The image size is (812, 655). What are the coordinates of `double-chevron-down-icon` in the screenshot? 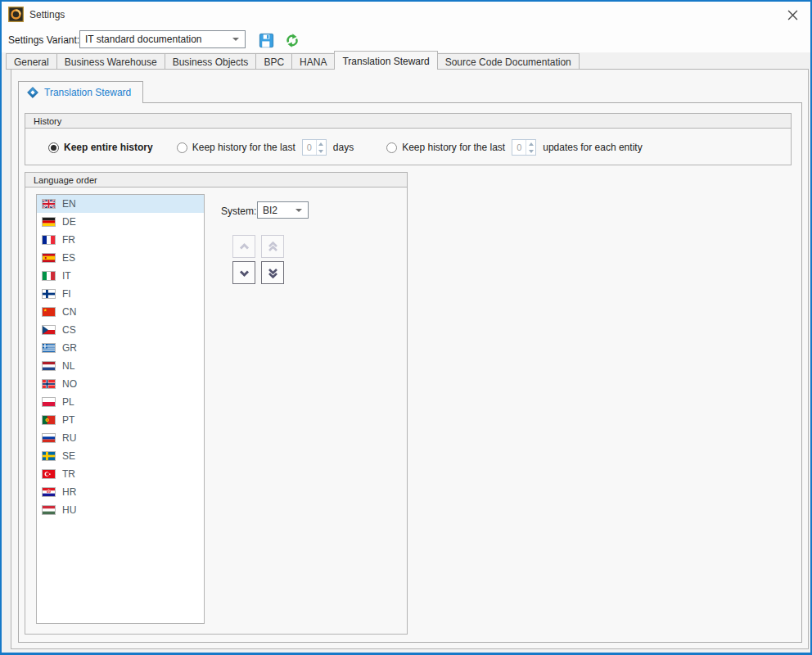 It's located at (273, 273).